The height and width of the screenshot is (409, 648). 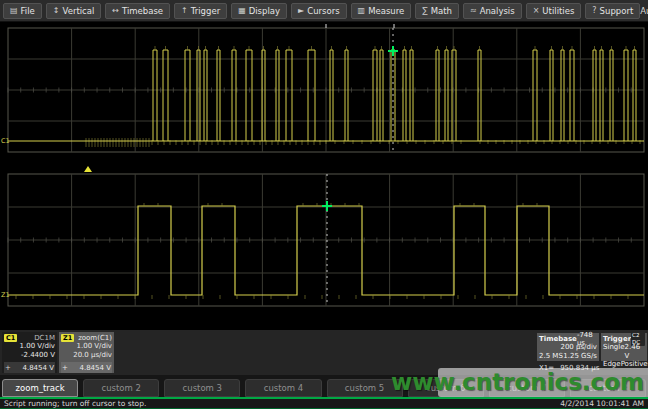 What do you see at coordinates (580, 356) in the screenshot?
I see `timebase-rate: 1.25 GS/s` at bounding box center [580, 356].